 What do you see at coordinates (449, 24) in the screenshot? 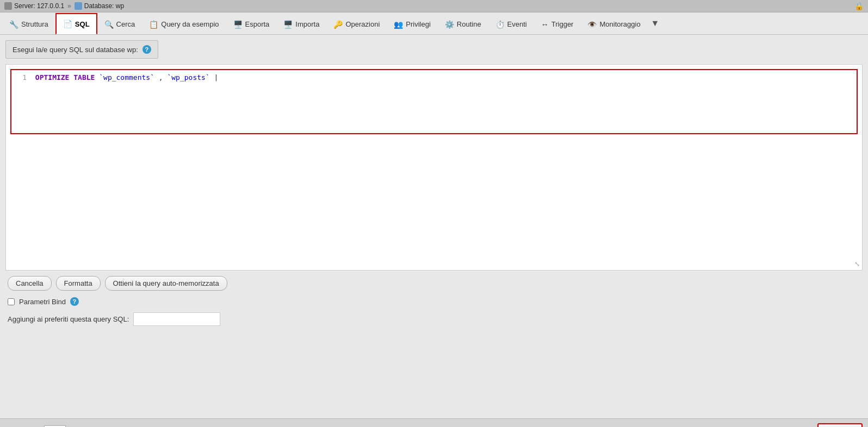
I see `routine-icon: ⚙️` at bounding box center [449, 24].